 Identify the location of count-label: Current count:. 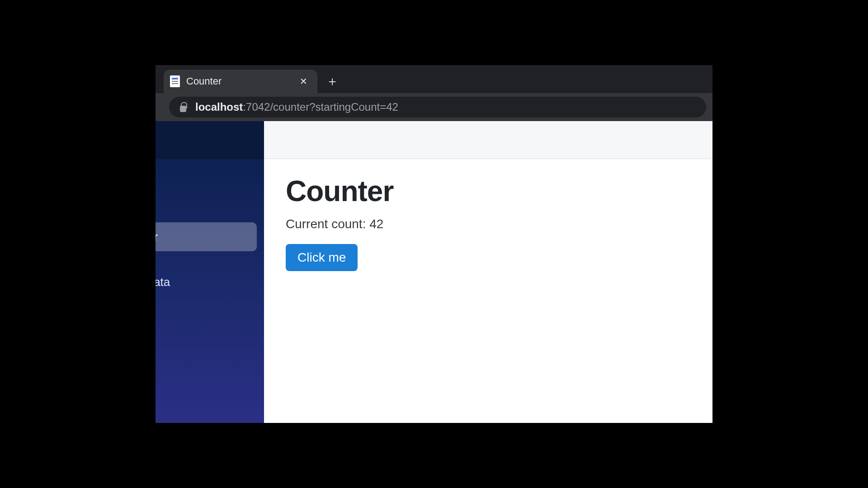
(327, 224).